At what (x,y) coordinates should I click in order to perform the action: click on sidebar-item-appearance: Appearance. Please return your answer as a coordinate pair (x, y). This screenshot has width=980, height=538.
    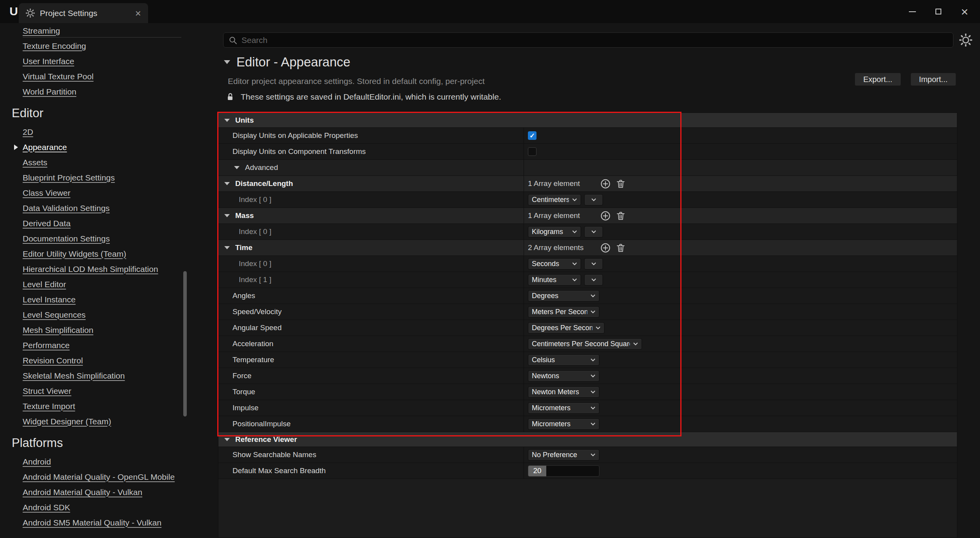
    Looking at the image, I should click on (104, 147).